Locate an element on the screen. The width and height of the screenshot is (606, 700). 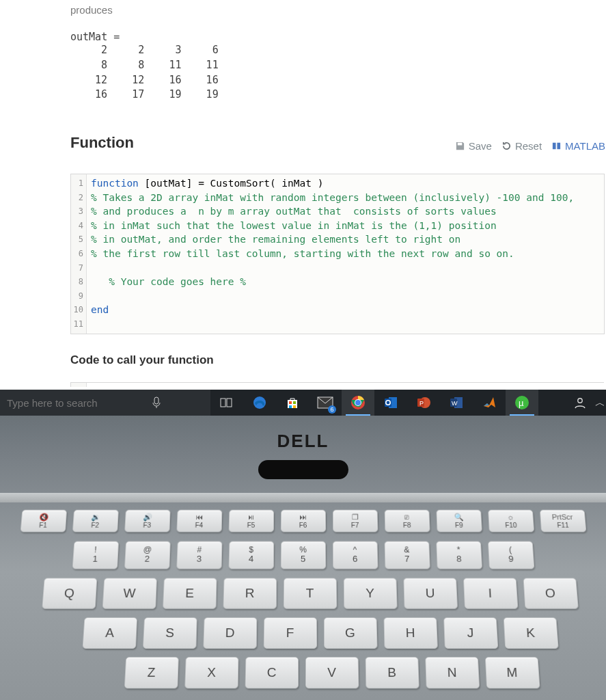
keyboard-key: F is located at coordinates (290, 633).